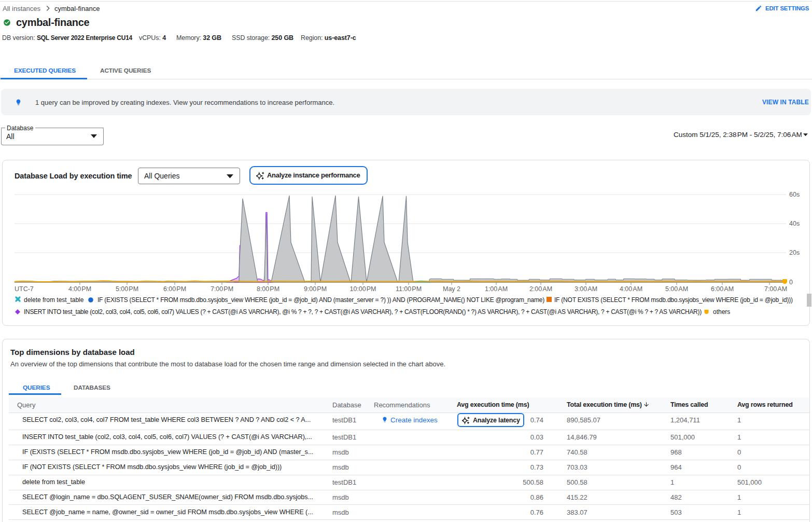  What do you see at coordinates (631, 289) in the screenshot?
I see `svg-text: 4:00 AM` at bounding box center [631, 289].